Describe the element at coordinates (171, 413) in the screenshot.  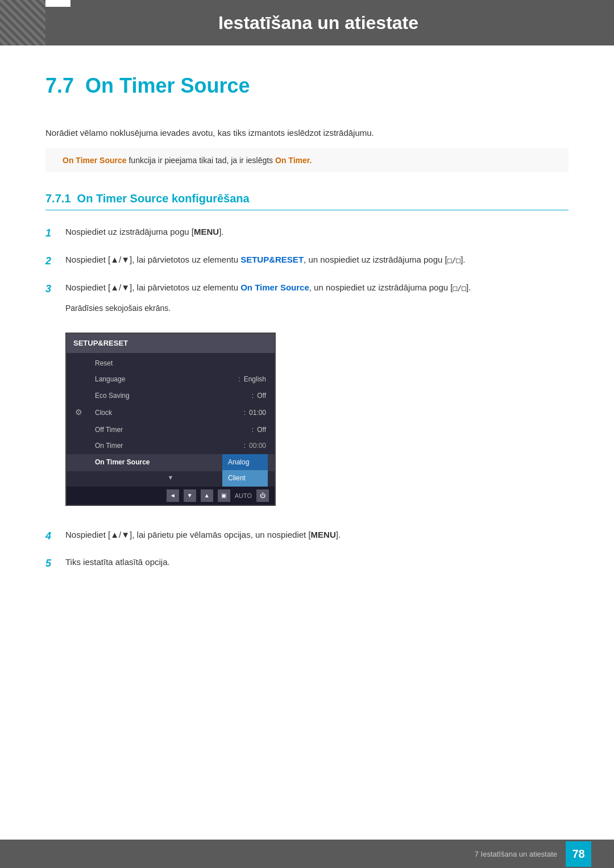
I see `menu-row-clock: ⚙ Clock : 01:00` at that location.